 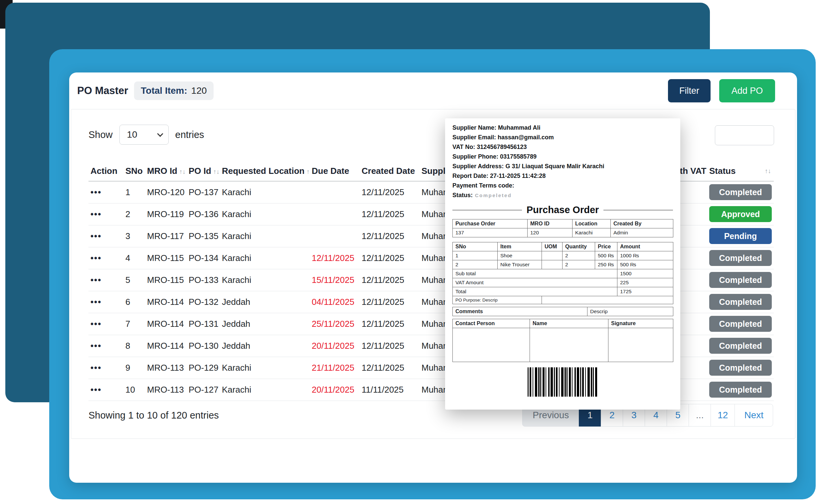 I want to click on search-input, so click(x=744, y=135).